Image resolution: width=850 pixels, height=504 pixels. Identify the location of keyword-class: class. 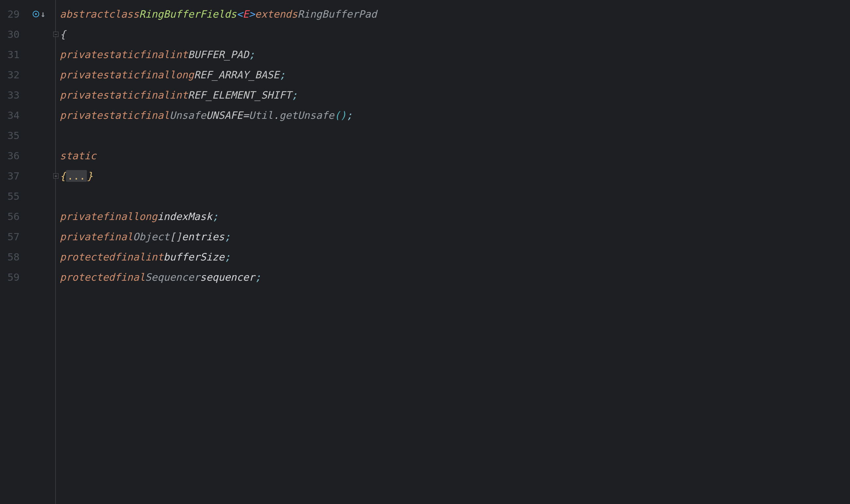
(124, 14).